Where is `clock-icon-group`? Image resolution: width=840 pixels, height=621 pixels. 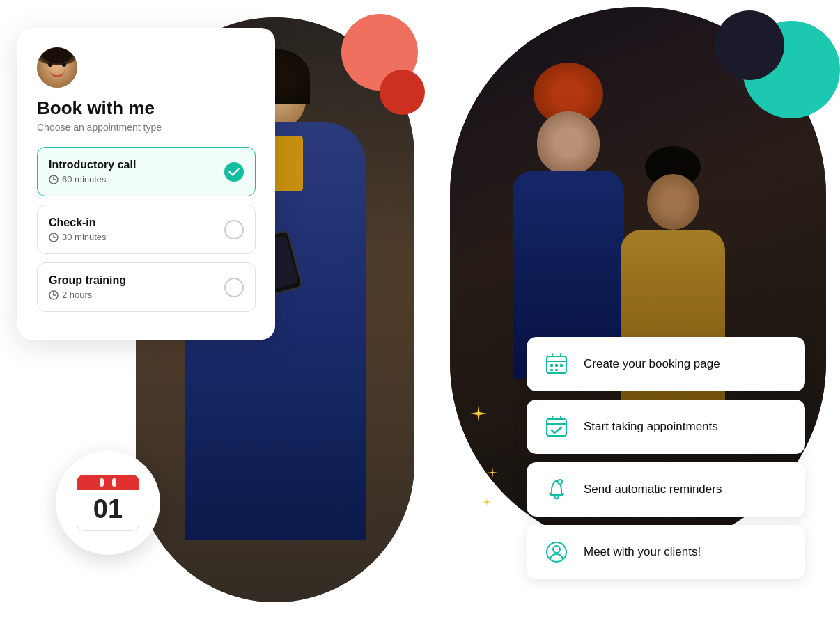
clock-icon-group is located at coordinates (54, 295).